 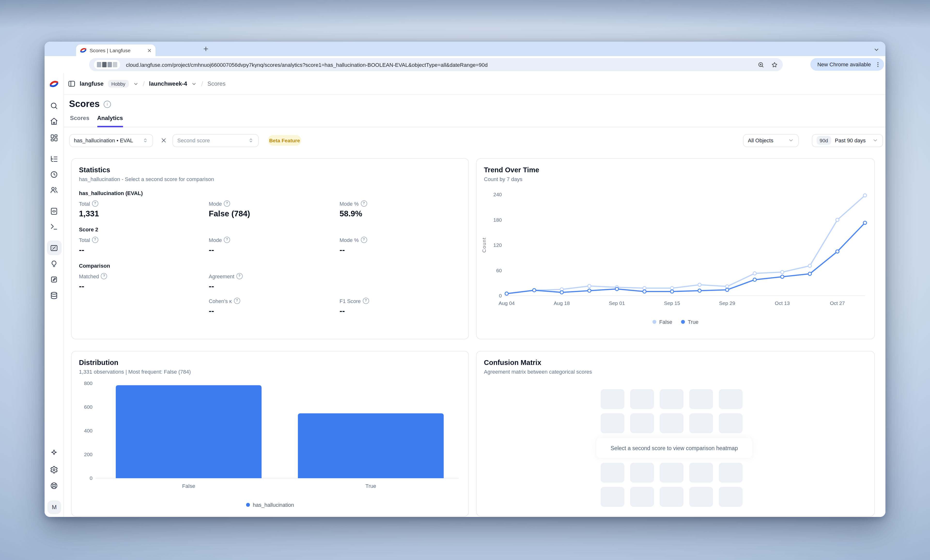 What do you see at coordinates (285, 140) in the screenshot?
I see `beta-feature-badge: Beta Feature` at bounding box center [285, 140].